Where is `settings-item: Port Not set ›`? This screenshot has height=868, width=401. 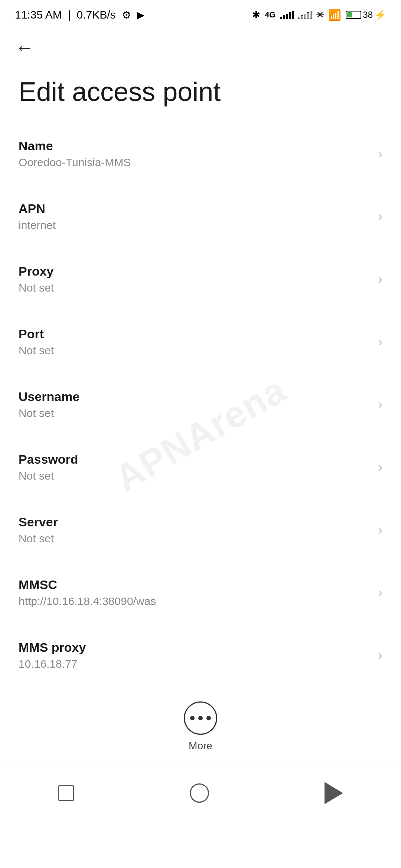
settings-item: Port Not set › is located at coordinates (200, 342).